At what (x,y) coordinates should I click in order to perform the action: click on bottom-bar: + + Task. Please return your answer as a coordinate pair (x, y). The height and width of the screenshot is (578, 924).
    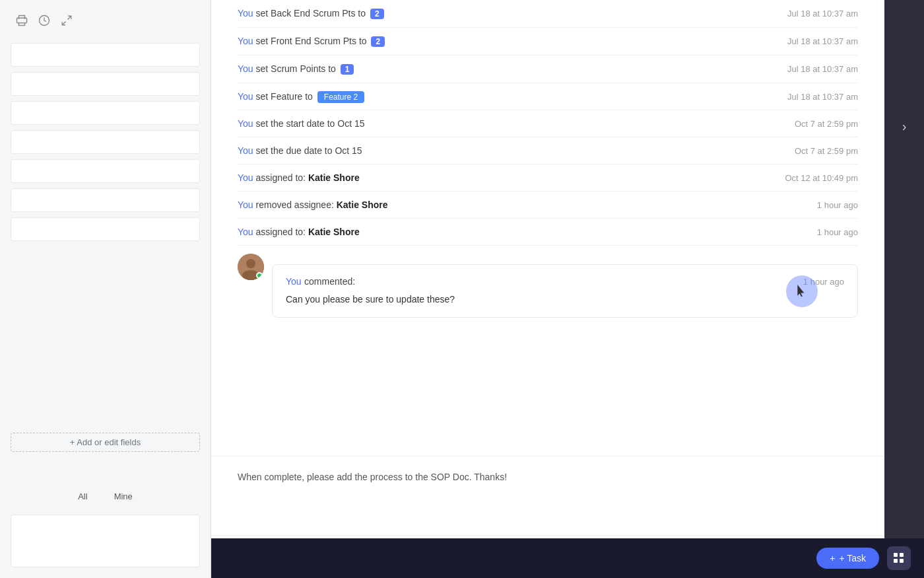
    Looking at the image, I should click on (568, 558).